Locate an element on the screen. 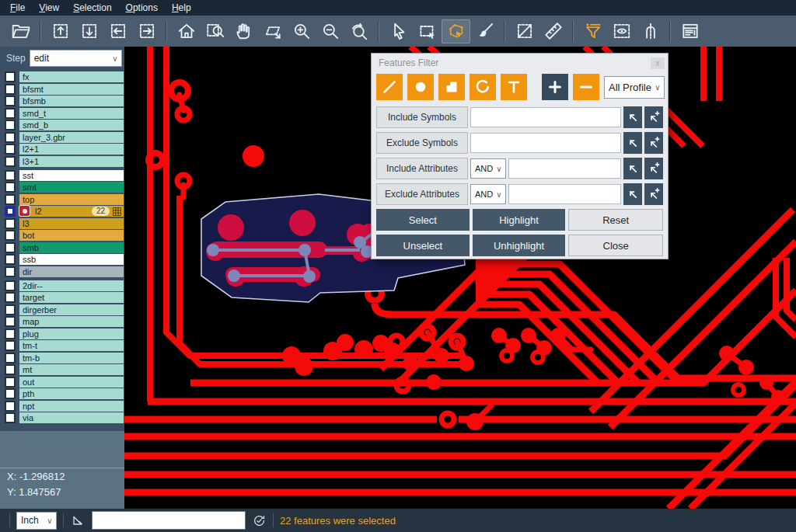 The width and height of the screenshot is (796, 532). layer-row-tm-b: tm-b is located at coordinates (62, 358).